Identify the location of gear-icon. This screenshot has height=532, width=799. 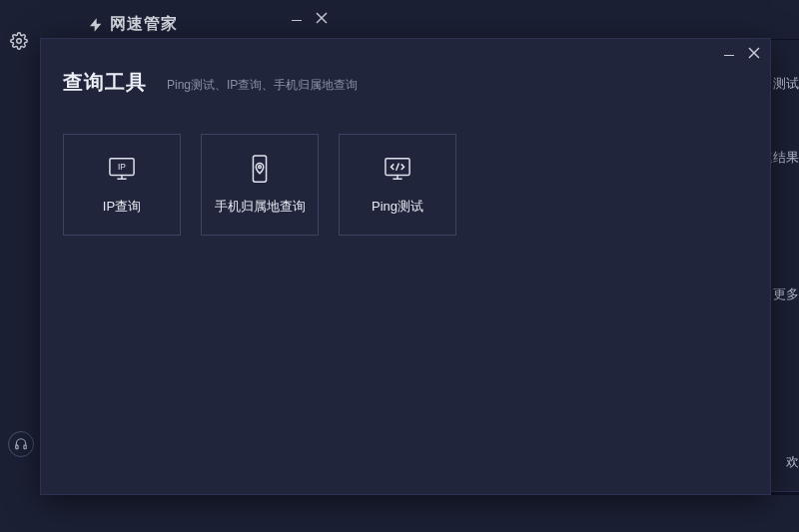
(19, 41).